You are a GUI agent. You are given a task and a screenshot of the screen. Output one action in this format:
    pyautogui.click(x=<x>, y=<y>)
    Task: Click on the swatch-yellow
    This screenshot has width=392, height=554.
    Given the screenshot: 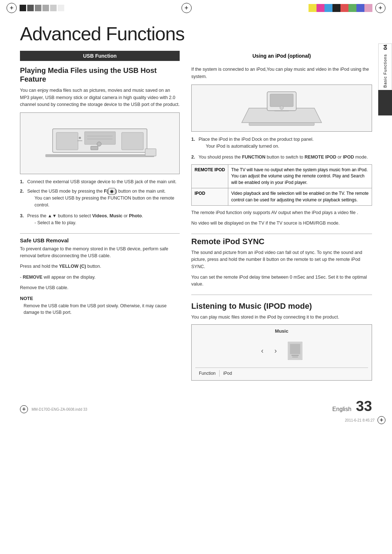 What is the action you would take?
    pyautogui.click(x=313, y=8)
    